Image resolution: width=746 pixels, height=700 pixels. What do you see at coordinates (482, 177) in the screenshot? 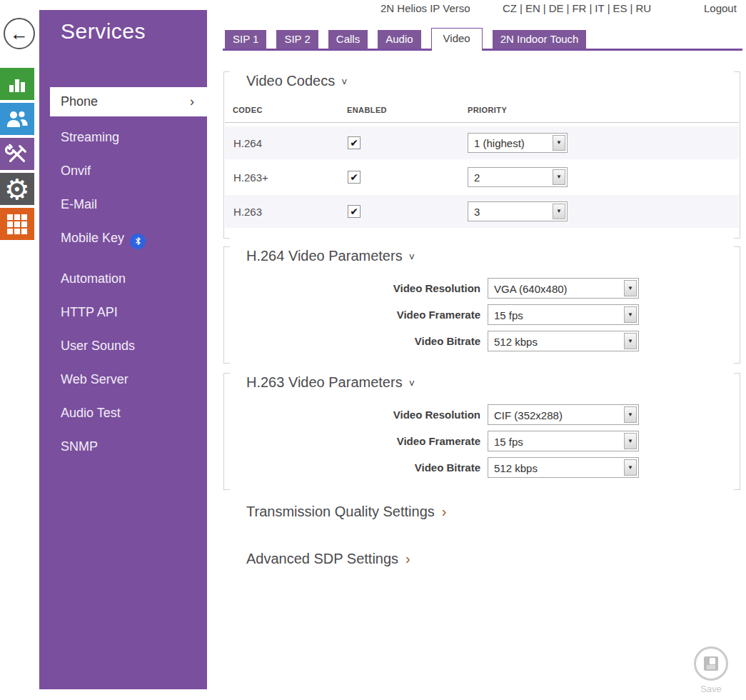
I see `table-row: H.263+ ✔ 2 ▼` at bounding box center [482, 177].